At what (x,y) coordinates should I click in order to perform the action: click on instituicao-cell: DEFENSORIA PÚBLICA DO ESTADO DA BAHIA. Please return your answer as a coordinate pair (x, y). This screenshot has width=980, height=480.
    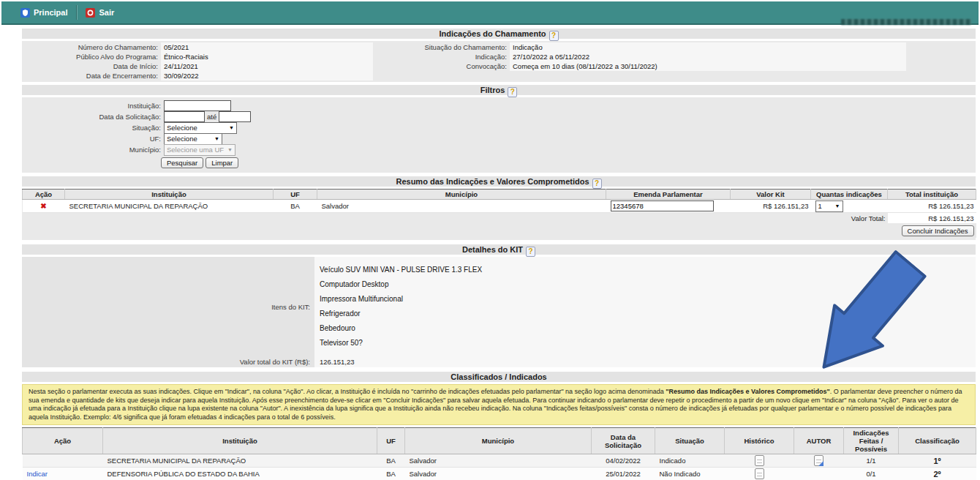
    Looking at the image, I should click on (240, 474).